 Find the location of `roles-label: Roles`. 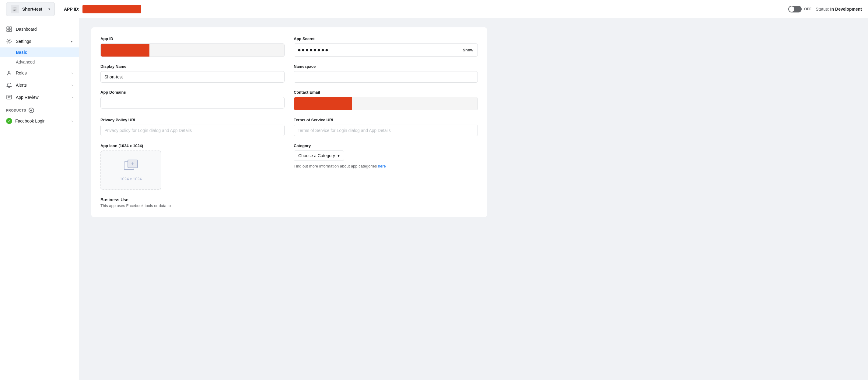

roles-label: Roles is located at coordinates (42, 73).